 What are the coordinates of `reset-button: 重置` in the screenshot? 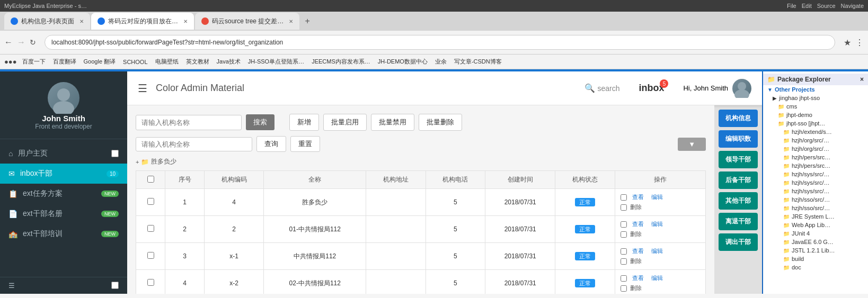 It's located at (305, 144).